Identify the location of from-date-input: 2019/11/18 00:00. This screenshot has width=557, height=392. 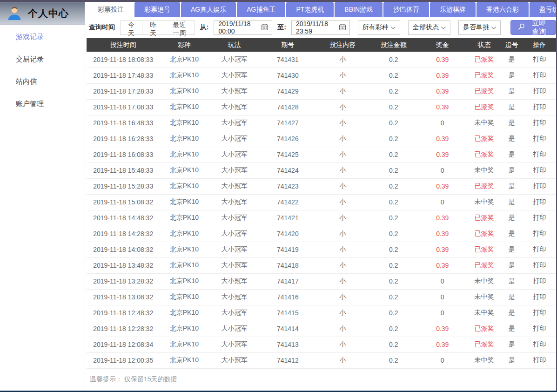
(243, 28).